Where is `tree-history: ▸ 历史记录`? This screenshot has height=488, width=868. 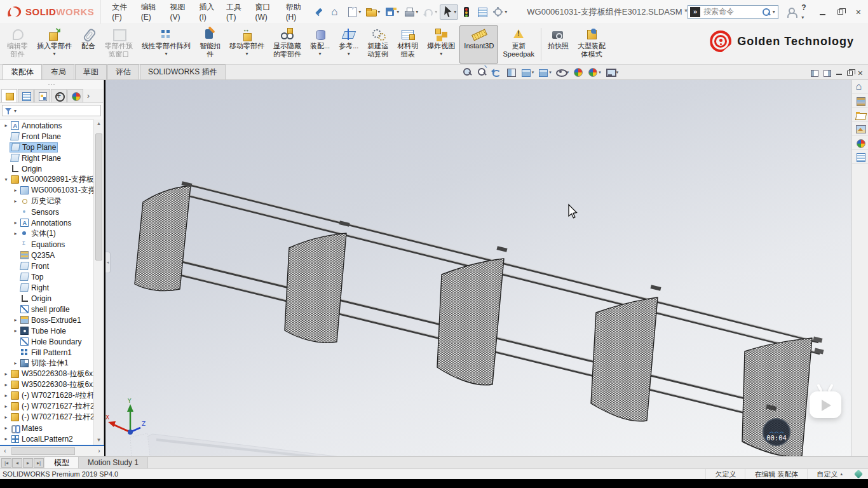 tree-history: ▸ 历史记录 is located at coordinates (47, 201).